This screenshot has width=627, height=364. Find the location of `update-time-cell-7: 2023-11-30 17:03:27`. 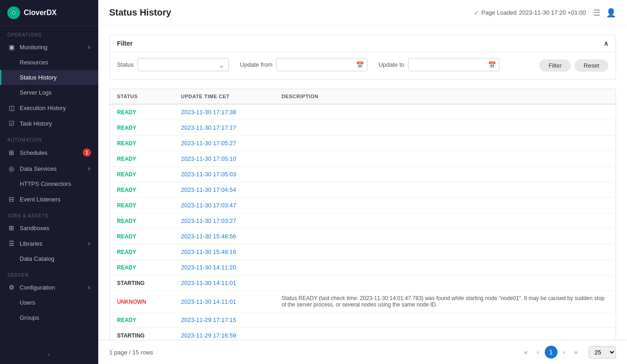

update-time-cell-7: 2023-11-30 17:03:27 is located at coordinates (224, 221).